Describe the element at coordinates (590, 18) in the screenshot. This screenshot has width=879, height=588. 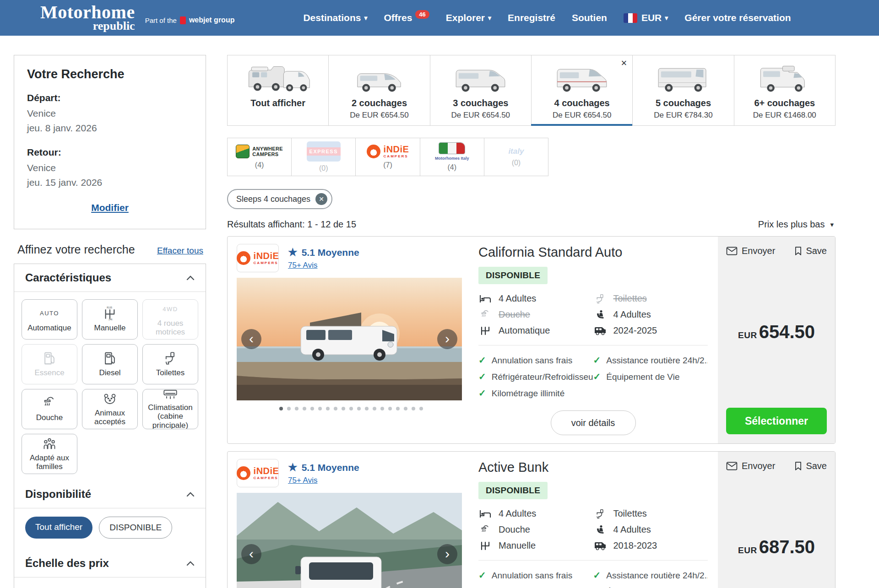
I see `nav-item-label: Soutien` at that location.